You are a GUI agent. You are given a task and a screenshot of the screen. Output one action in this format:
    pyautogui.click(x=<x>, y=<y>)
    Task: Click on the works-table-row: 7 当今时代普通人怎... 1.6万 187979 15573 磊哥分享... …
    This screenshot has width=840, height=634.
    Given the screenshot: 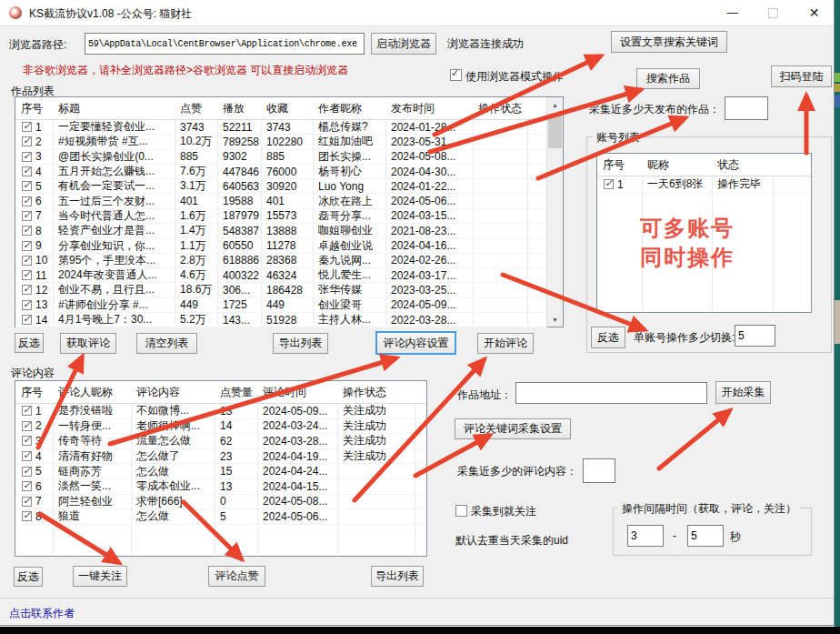 What is the action you would take?
    pyautogui.click(x=282, y=216)
    